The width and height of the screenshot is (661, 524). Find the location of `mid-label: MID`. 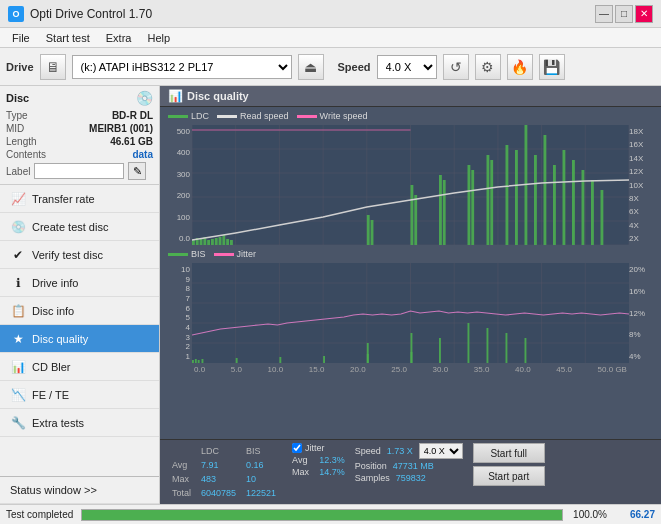

mid-label: MID is located at coordinates (15, 128).